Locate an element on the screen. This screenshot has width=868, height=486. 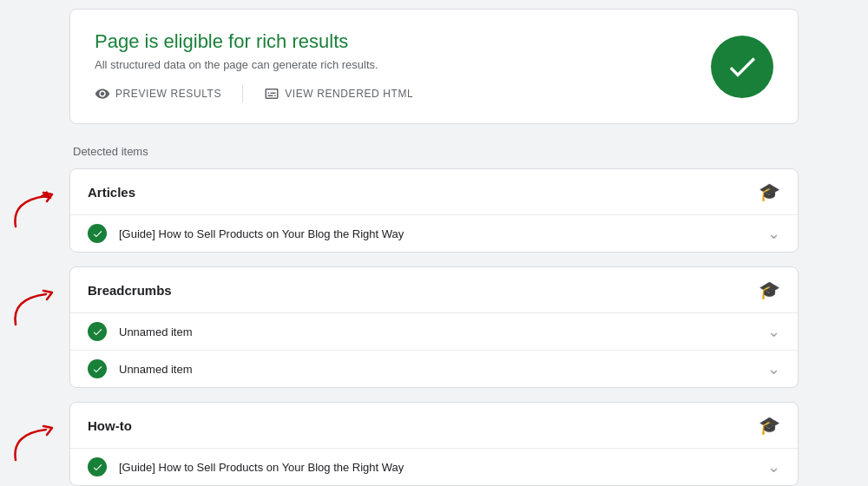
action-divider is located at coordinates (243, 94).